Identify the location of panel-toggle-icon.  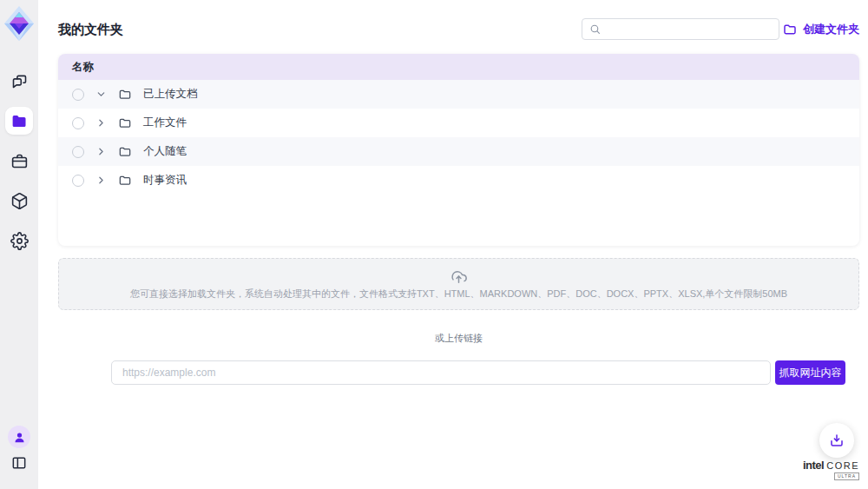
(19, 463).